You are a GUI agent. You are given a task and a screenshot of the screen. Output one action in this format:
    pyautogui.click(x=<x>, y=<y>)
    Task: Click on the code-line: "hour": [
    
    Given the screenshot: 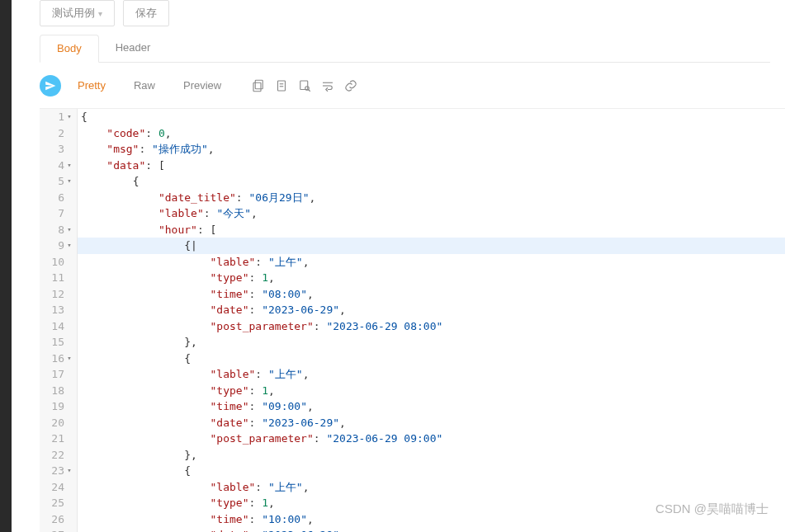 What is the action you would take?
    pyautogui.click(x=431, y=230)
    